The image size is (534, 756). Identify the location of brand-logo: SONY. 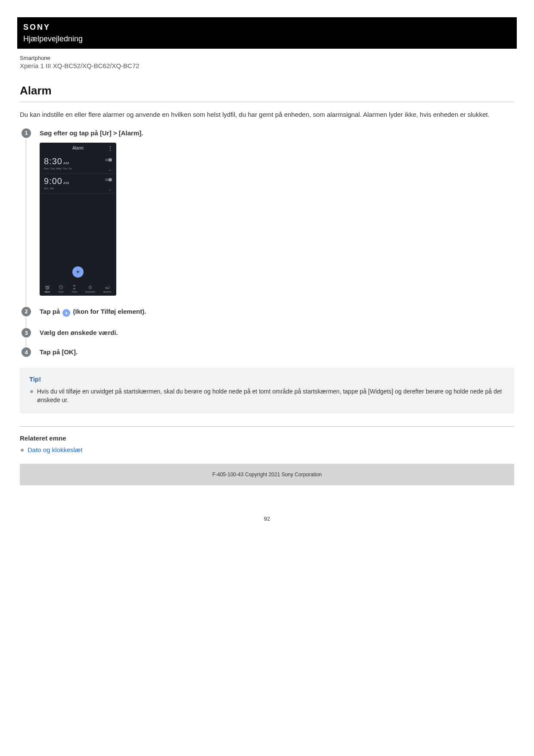
(267, 28).